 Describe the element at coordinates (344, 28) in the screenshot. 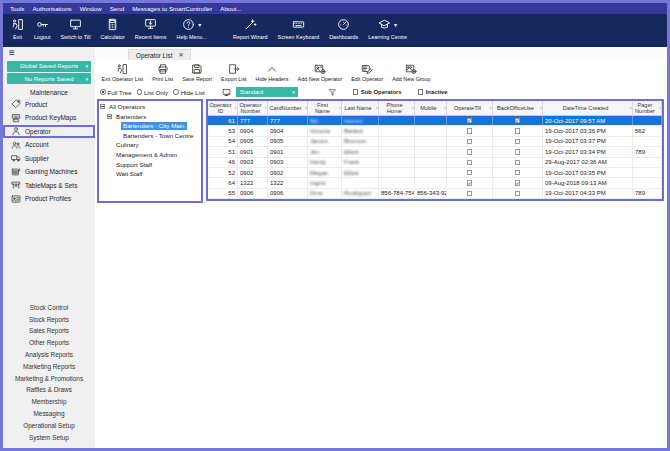

I see `toolbar-button-dashboards: Dashboards` at that location.